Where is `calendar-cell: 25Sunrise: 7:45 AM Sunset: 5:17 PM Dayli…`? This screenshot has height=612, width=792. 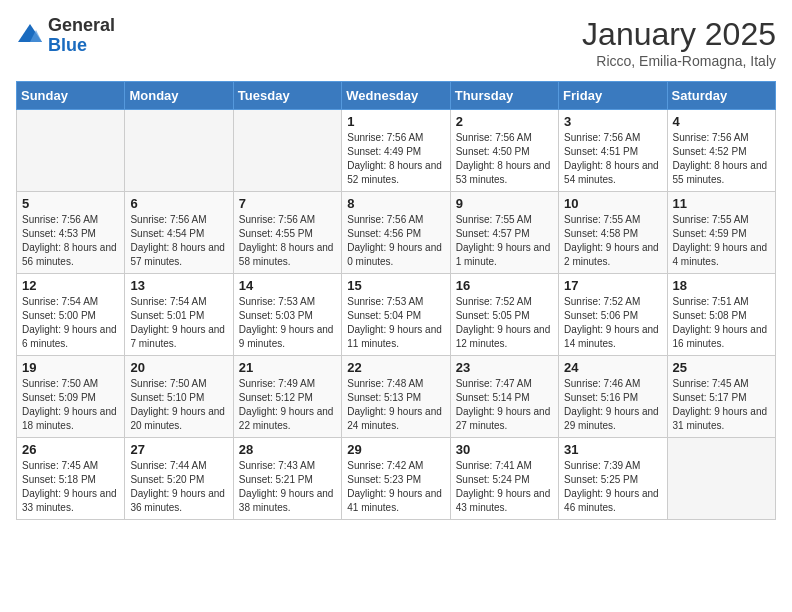 calendar-cell: 25Sunrise: 7:45 AM Sunset: 5:17 PM Dayli… is located at coordinates (721, 397).